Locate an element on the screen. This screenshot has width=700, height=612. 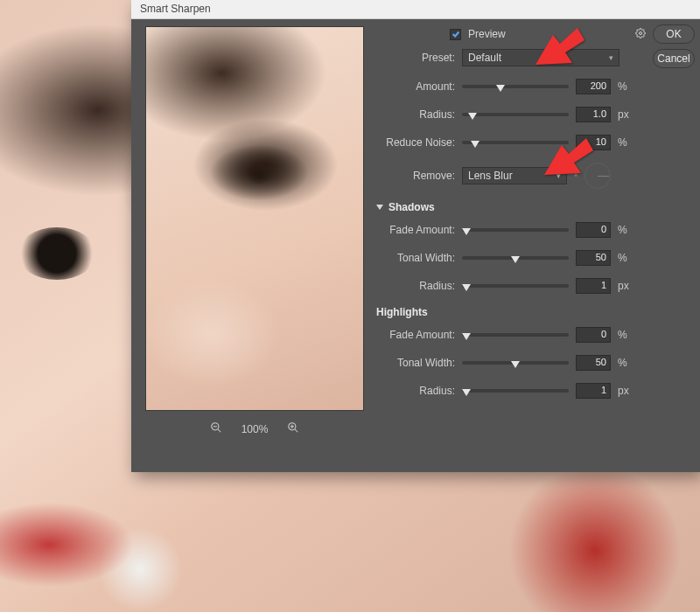
highlights-fade-label: Fade Amount: is located at coordinates (416, 335).